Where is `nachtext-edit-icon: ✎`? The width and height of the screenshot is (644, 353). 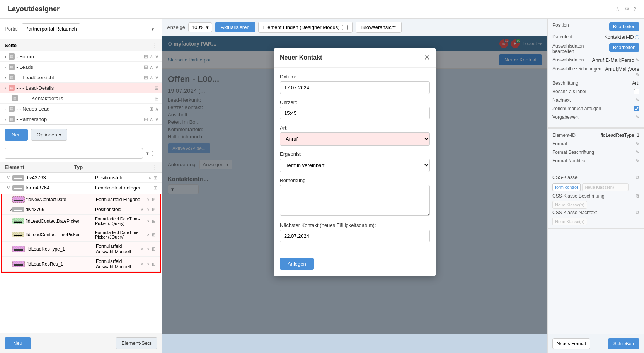 nachtext-edit-icon: ✎ is located at coordinates (637, 100).